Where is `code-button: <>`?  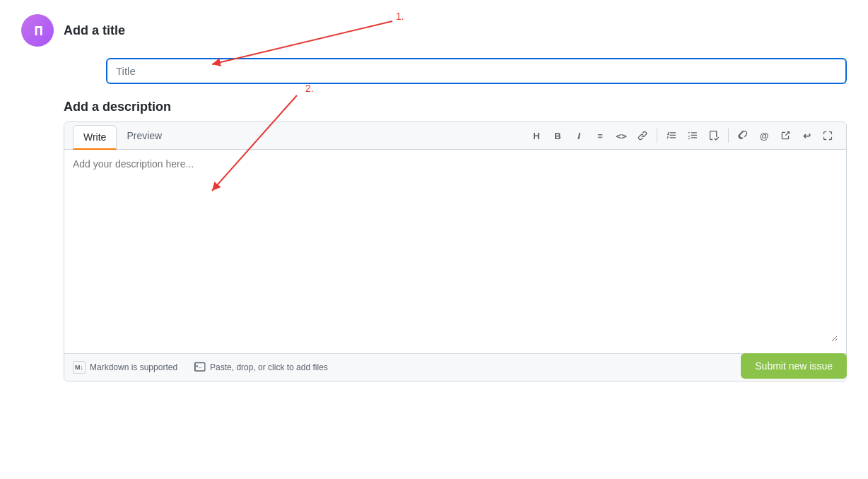
code-button: <> is located at coordinates (621, 136).